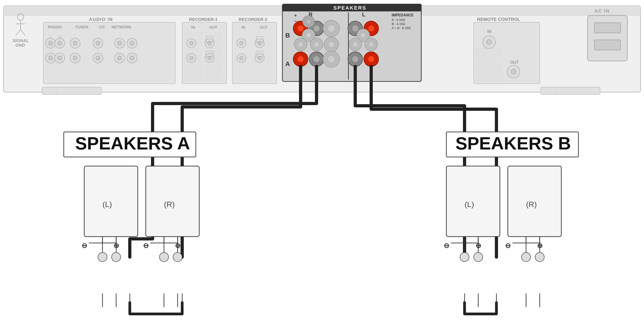 Image resolution: width=644 pixels, height=331 pixels. I want to click on svg-text: TUNER, so click(82, 27).